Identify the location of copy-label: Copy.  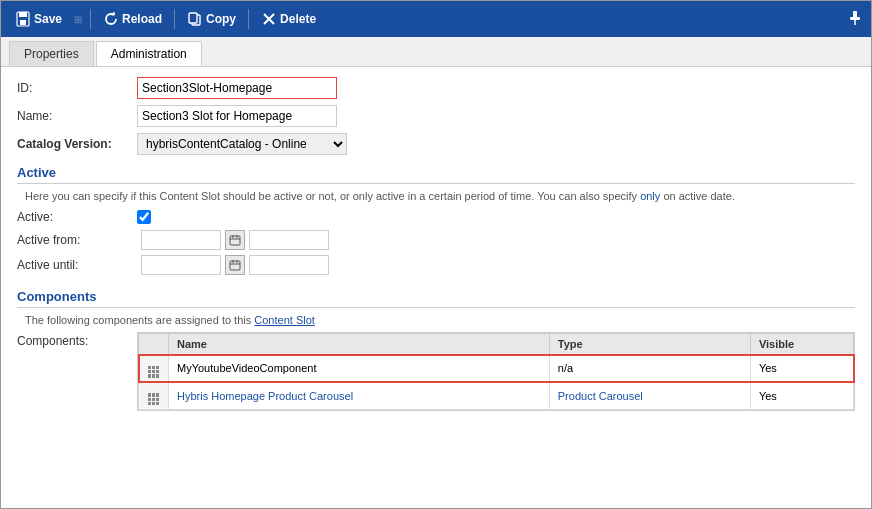
(221, 19).